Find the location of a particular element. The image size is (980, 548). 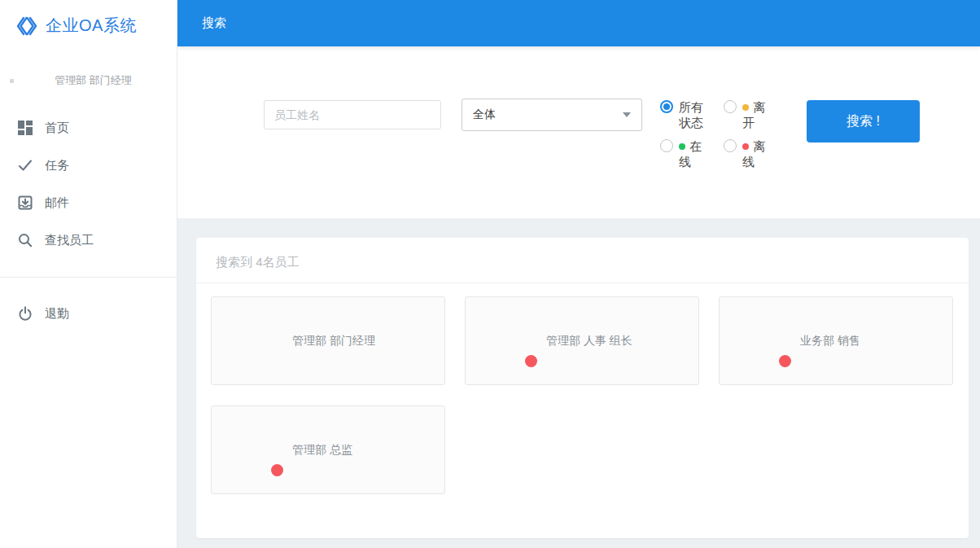

department-select-value: 全体 is located at coordinates (484, 115).